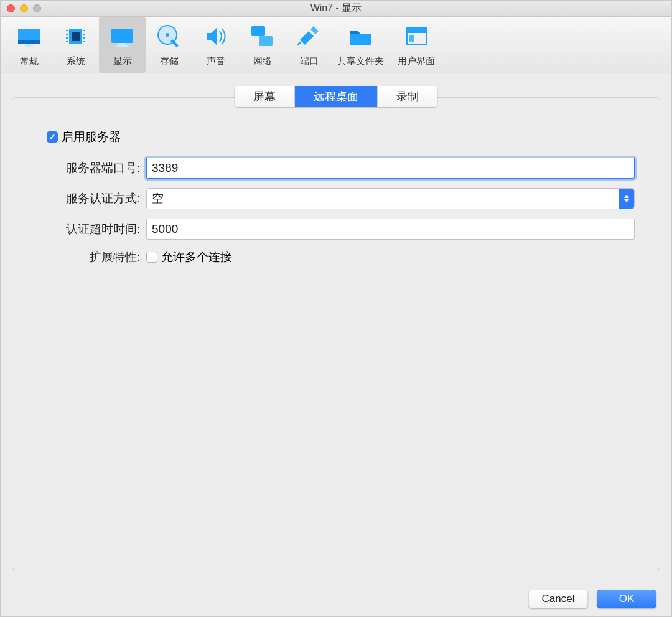  Describe the element at coordinates (336, 97) in the screenshot. I see `segmented-control: 屏幕 远程桌面 录制` at that location.